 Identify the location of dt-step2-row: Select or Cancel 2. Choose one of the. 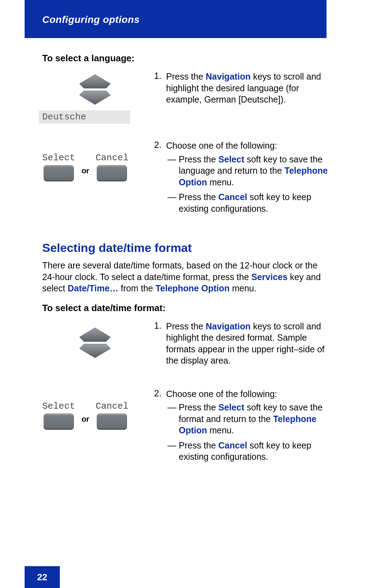
(185, 430).